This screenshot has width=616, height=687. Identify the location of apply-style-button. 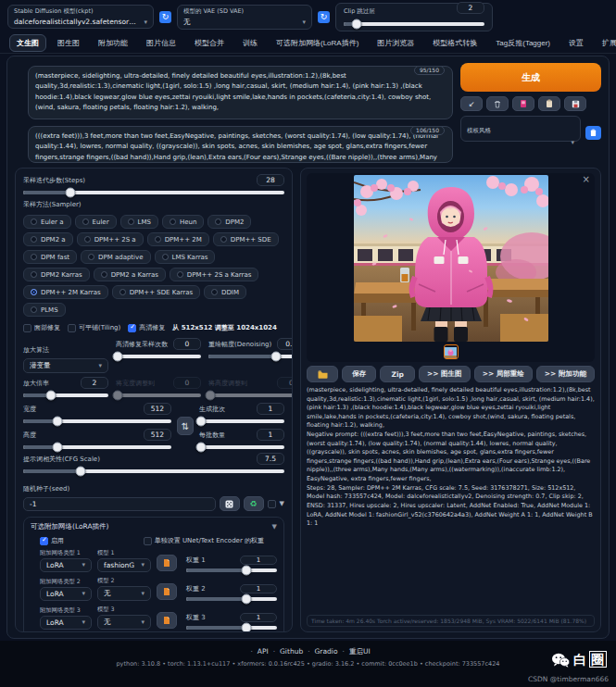
(593, 133).